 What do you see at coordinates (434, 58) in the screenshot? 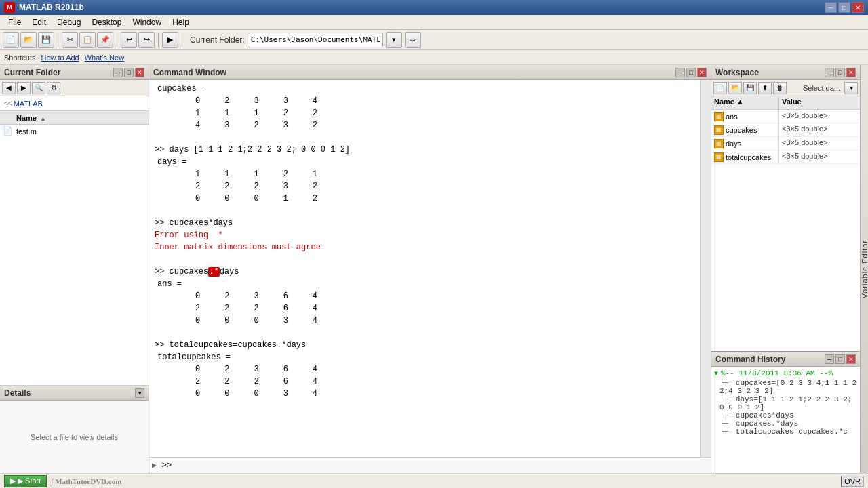
I see `shortcuts-bar: Shortcuts How to Add What's New` at bounding box center [434, 58].